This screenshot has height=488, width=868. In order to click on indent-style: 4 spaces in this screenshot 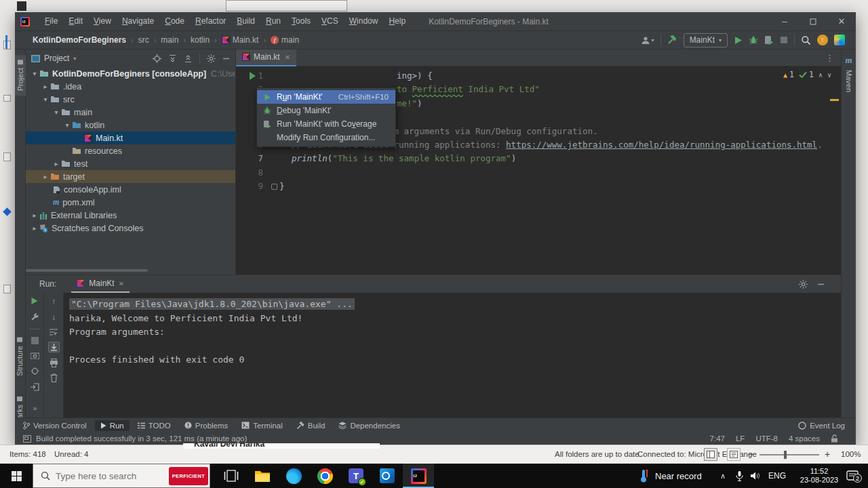, I will do `click(804, 439)`.